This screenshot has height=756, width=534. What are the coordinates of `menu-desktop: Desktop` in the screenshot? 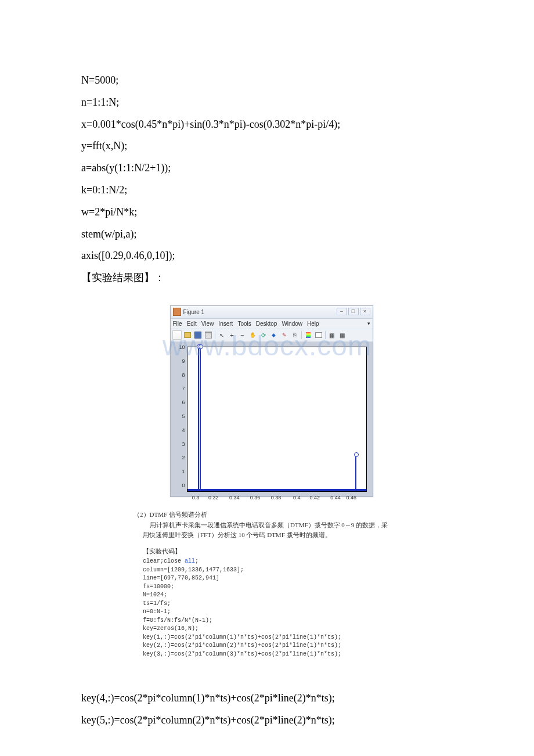 It's located at (267, 324).